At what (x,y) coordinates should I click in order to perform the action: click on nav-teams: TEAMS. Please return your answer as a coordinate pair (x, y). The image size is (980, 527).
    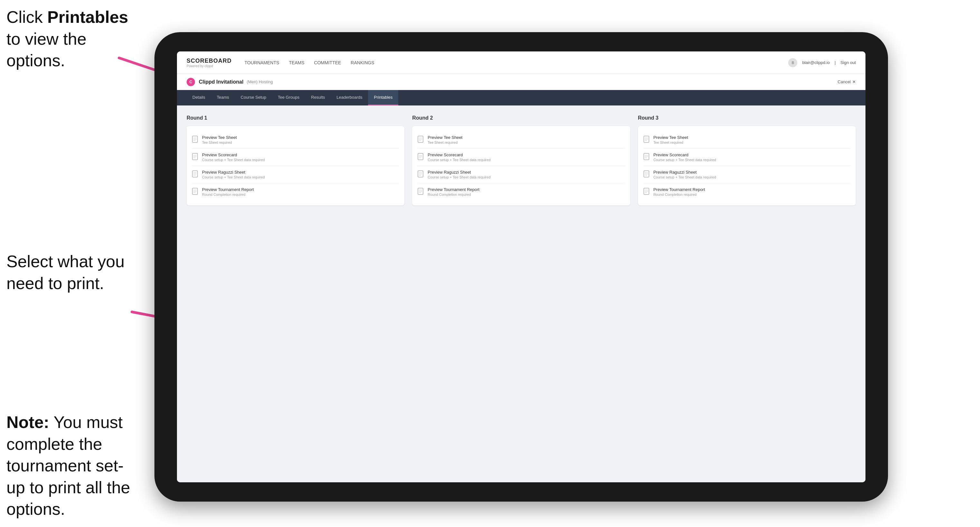
    Looking at the image, I should click on (297, 63).